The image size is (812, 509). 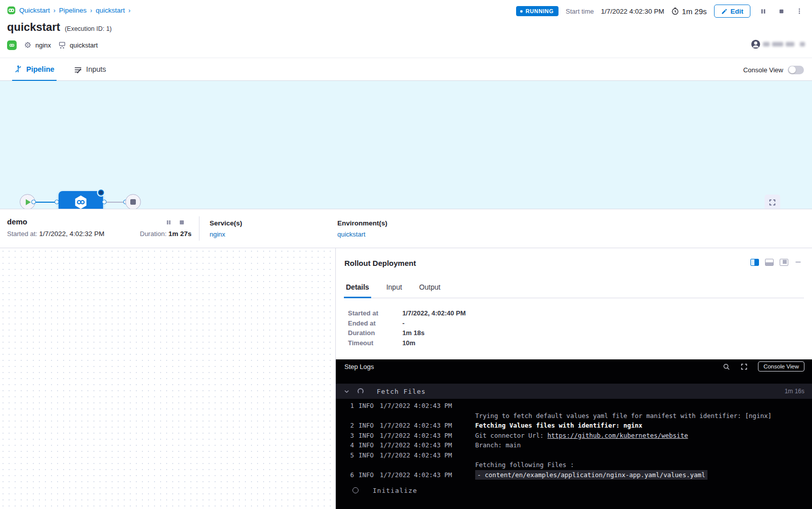 What do you see at coordinates (498, 445) in the screenshot?
I see `log-message: Branch: main` at bounding box center [498, 445].